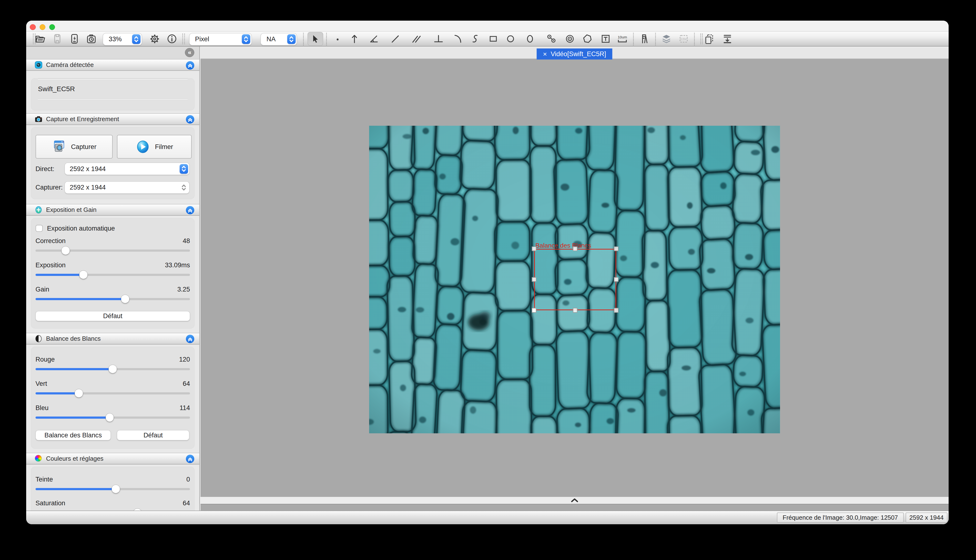 The width and height of the screenshot is (976, 560). Describe the element at coordinates (545, 54) in the screenshot. I see `tab-close-icon: ×` at that location.